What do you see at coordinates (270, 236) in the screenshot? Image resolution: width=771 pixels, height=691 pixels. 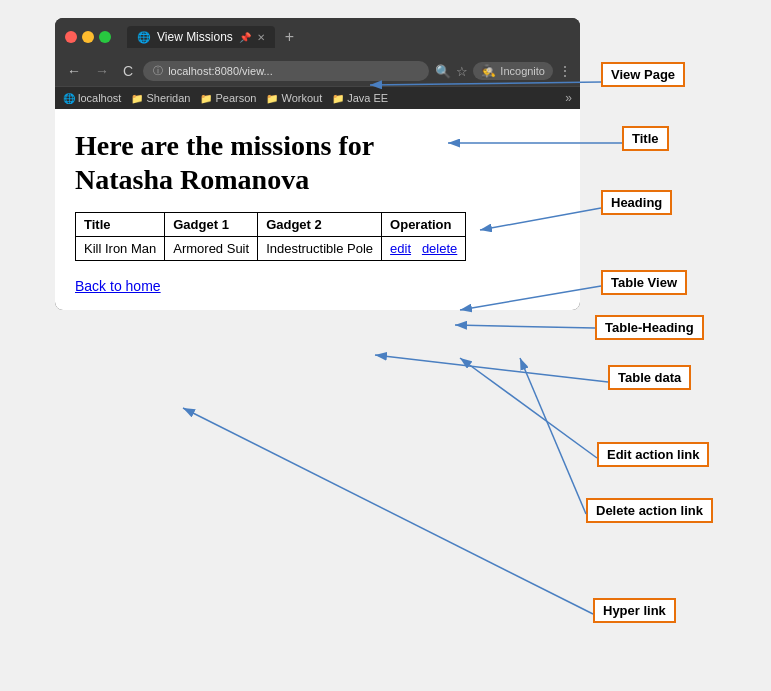 I see `missions-table: Title Gadget 1 Gadget 2 Operation Kill I…` at bounding box center [270, 236].